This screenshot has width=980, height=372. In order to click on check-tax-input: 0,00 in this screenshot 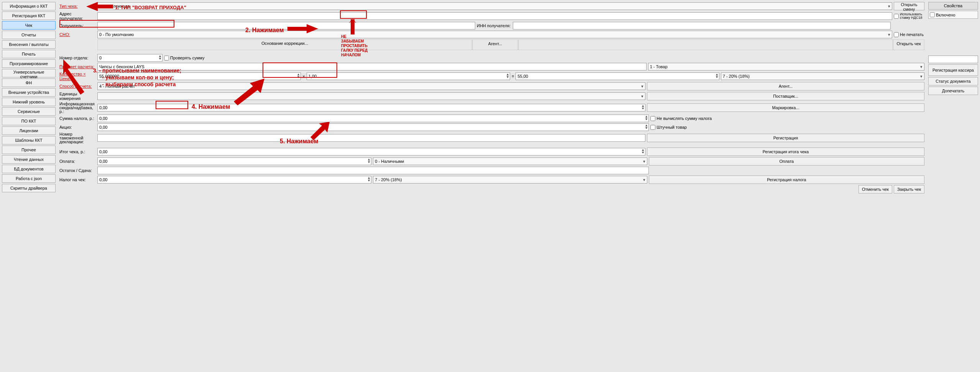, I will do `click(235, 180)`.